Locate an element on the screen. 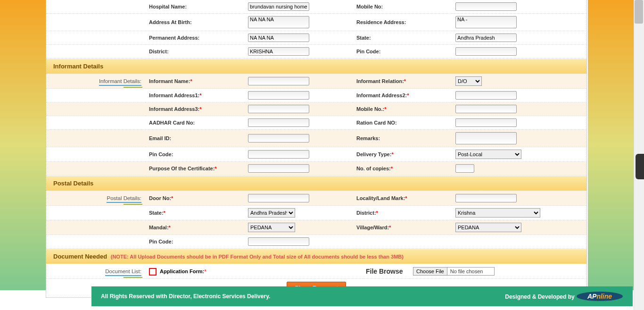 The image size is (644, 310). input-district- is located at coordinates (279, 51).